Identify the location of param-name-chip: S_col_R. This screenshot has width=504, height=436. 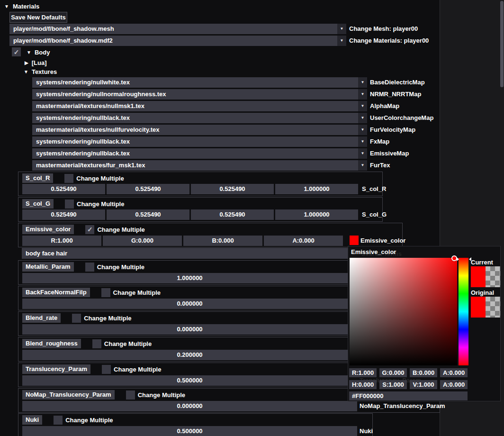
(38, 178).